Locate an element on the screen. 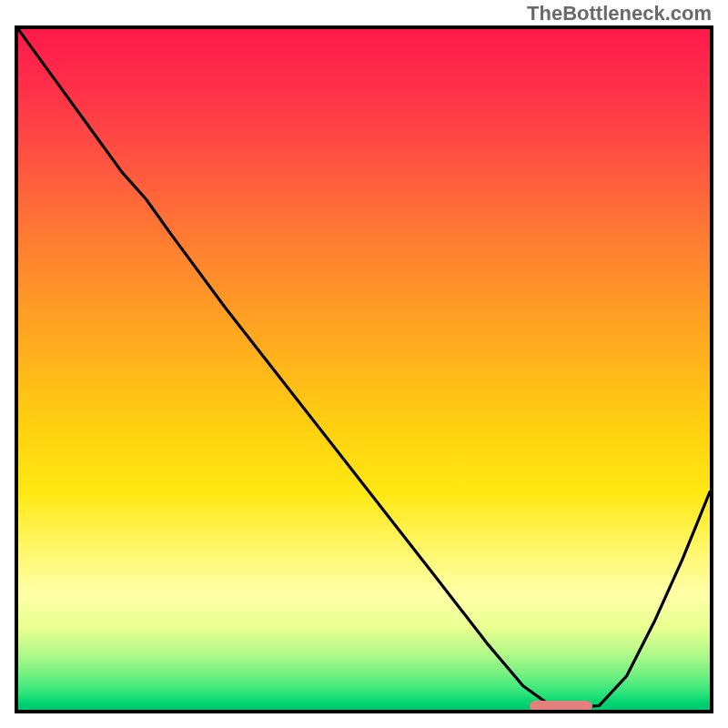 The image size is (728, 728). watermark-text: TheBottleneck.com is located at coordinates (619, 14).